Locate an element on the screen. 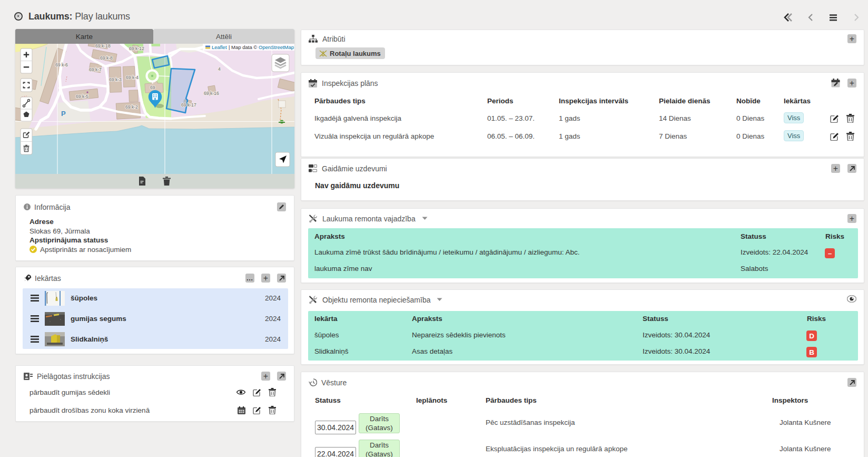  svg-text: P is located at coordinates (63, 114).